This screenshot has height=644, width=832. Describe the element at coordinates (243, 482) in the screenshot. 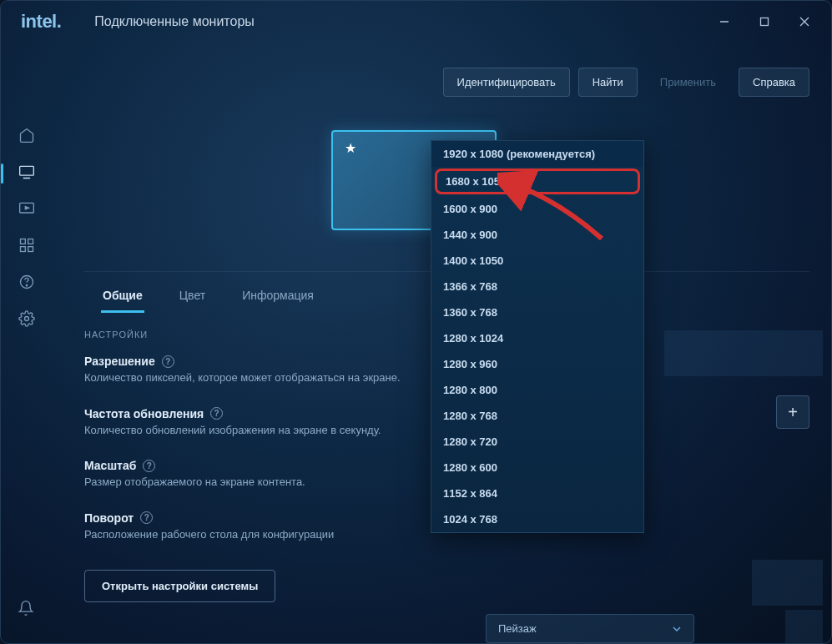

I see `scale-desc: Размер отображаемого на экране контента.` at that location.